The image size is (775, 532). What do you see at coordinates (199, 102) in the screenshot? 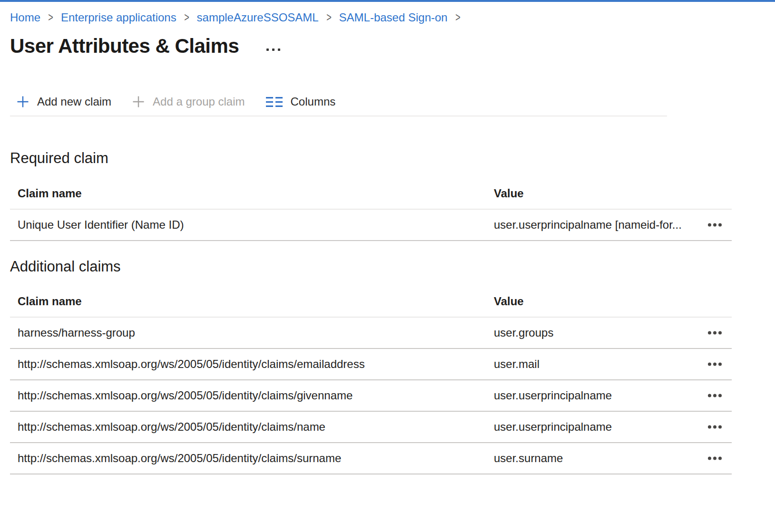
I see `toolbar-button-label: Add a group claim` at bounding box center [199, 102].